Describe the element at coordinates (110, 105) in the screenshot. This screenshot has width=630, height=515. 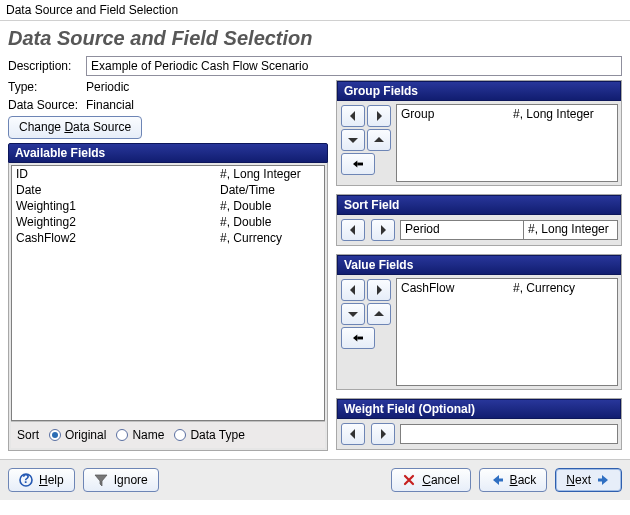
I see `data-source-value: Financial` at that location.